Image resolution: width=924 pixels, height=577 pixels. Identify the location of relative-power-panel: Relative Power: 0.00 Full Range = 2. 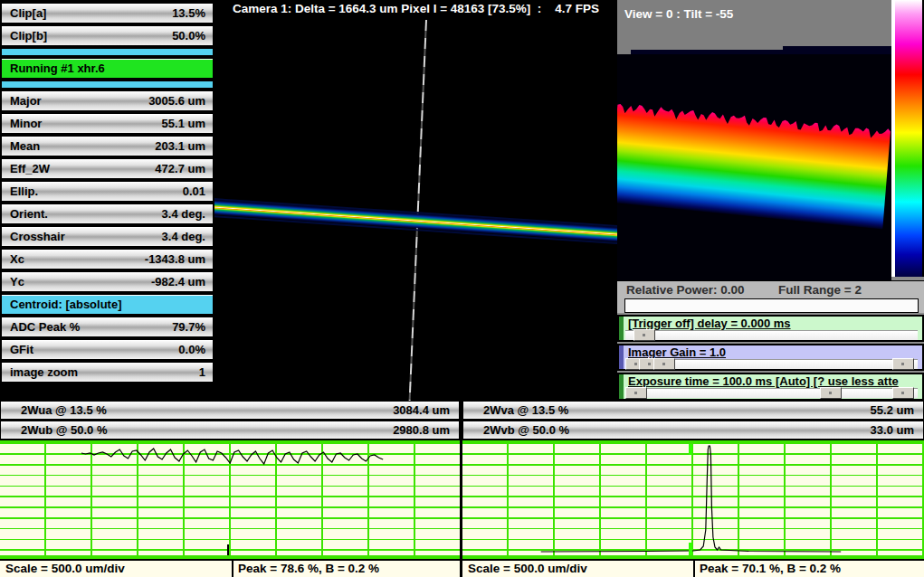
(771, 297).